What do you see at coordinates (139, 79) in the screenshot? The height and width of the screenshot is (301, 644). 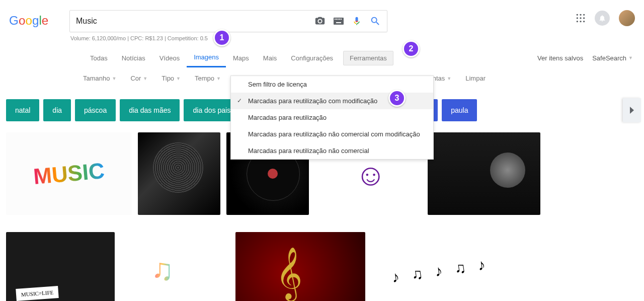 I see `tool-cor: Cor▼` at bounding box center [139, 79].